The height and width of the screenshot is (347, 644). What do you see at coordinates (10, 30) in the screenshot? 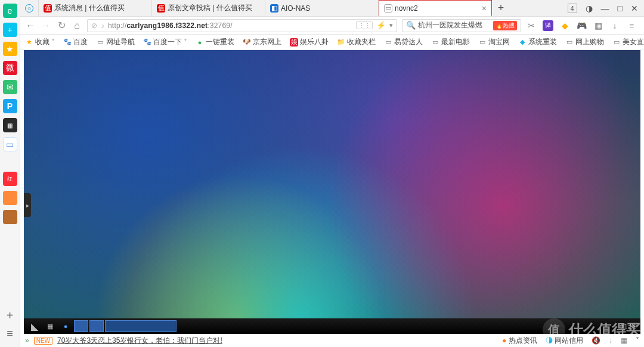
I see `sidebar-add-icon: +` at bounding box center [10, 30].